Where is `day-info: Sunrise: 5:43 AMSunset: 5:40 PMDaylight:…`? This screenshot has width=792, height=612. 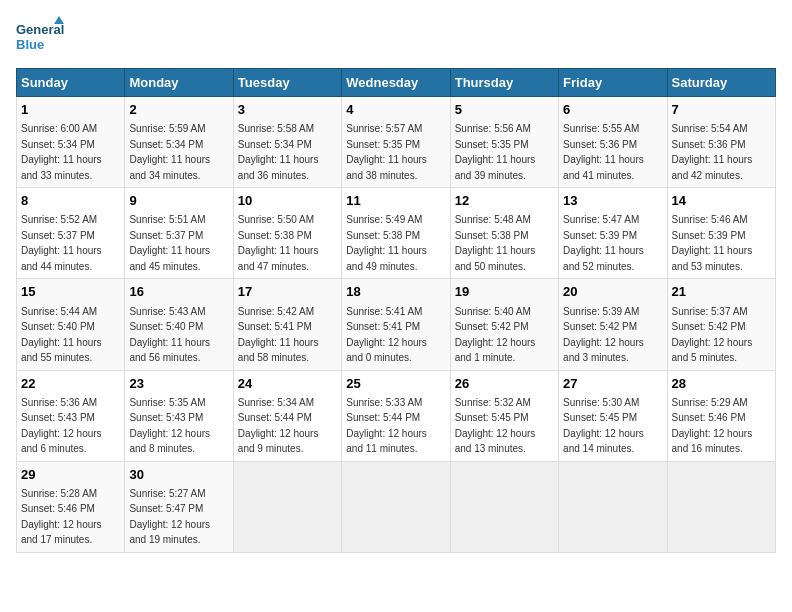 day-info: Sunrise: 5:43 AMSunset: 5:40 PMDaylight:… is located at coordinates (170, 335).